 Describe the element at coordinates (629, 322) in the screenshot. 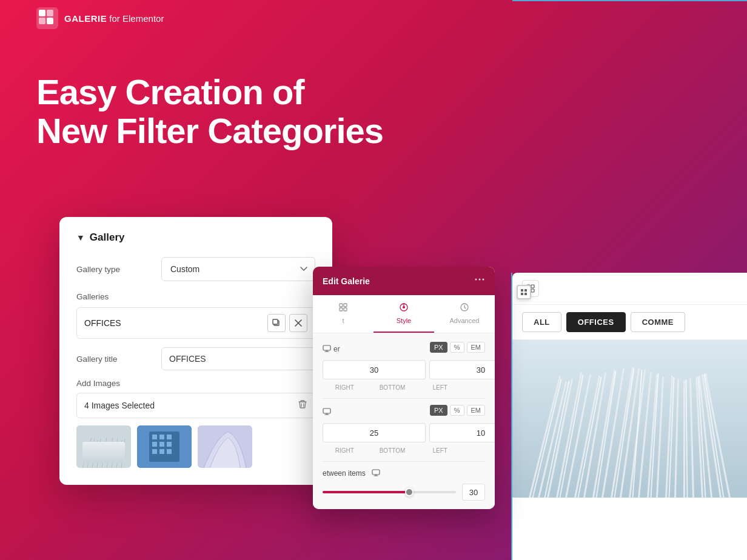

I see `filter-buttons: ALL OFFICES COMME` at that location.